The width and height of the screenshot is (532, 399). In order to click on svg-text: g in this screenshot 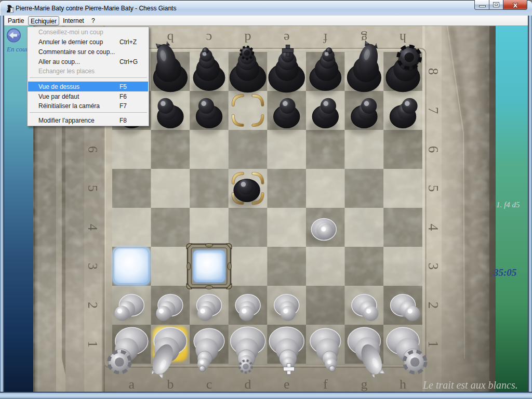, I will do `click(364, 384)`.